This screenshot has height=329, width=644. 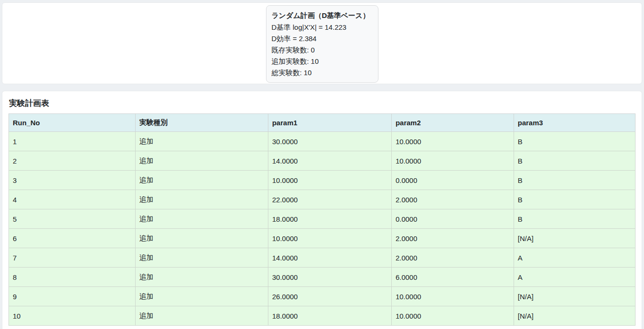 I want to click on table-row: 7追加14.00002.0000A, so click(x=322, y=258).